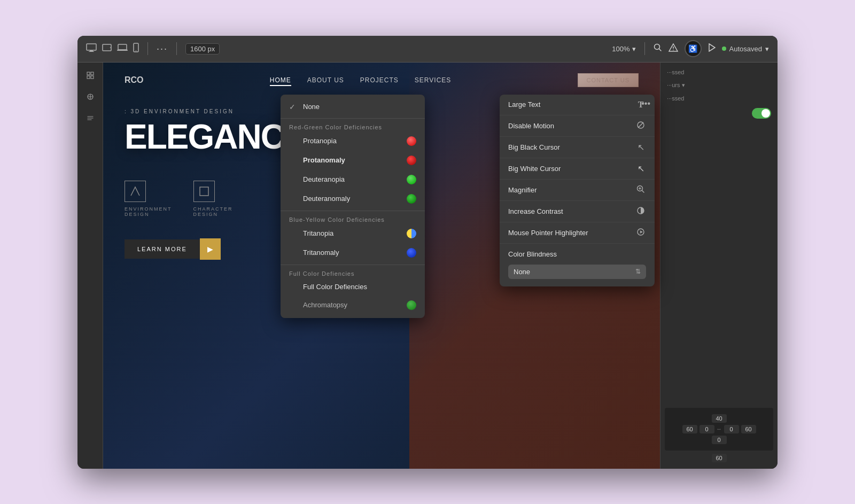 The image size is (855, 504). I want to click on num-side-left: 60, so click(690, 429).